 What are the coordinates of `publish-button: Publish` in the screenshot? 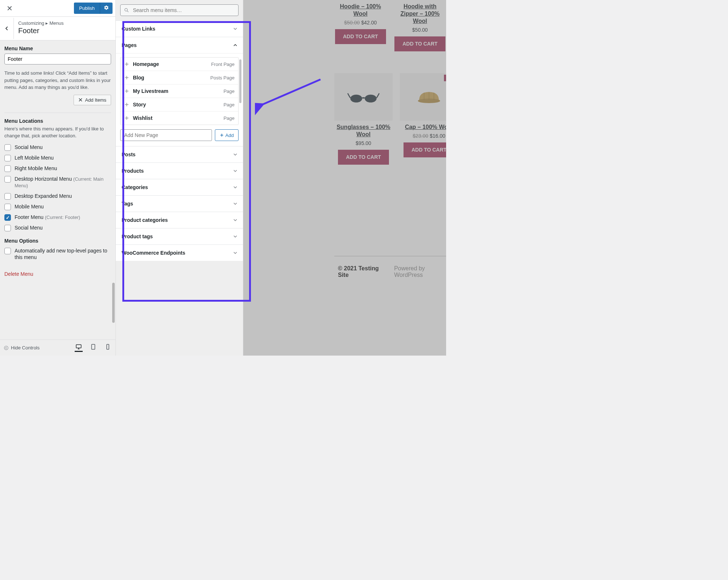 It's located at (87, 8).